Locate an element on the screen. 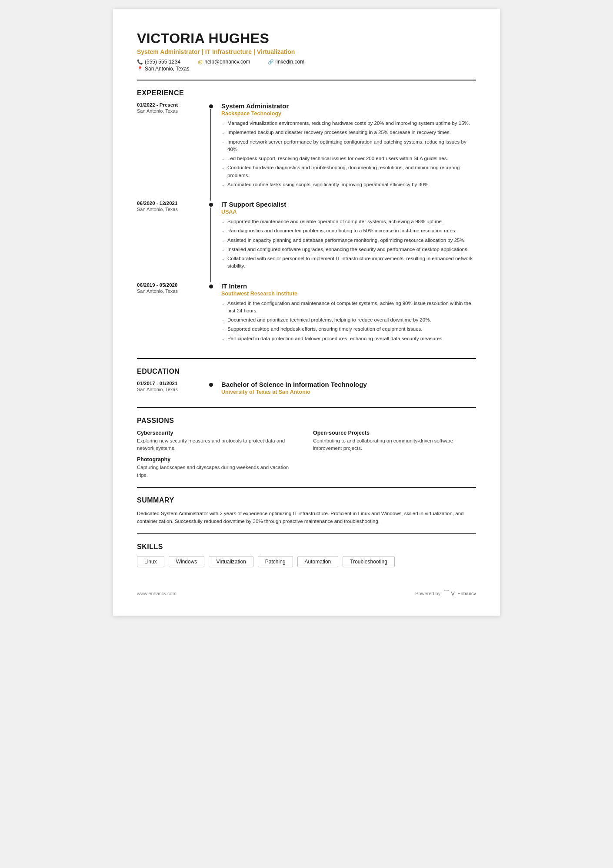 The width and height of the screenshot is (613, 868). bullet-item: Automated routine tasks using scripts, s… is located at coordinates (349, 184).